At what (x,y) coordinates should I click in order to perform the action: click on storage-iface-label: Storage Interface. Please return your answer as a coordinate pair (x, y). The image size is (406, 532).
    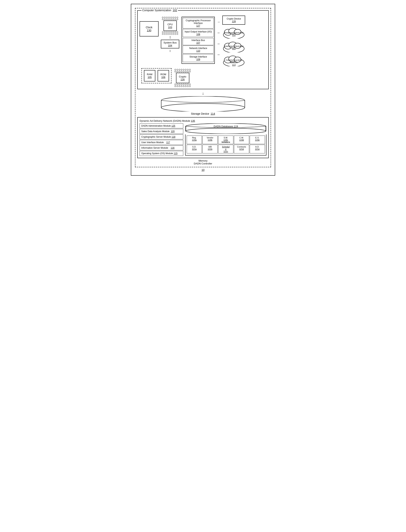
    Looking at the image, I should click on (198, 57).